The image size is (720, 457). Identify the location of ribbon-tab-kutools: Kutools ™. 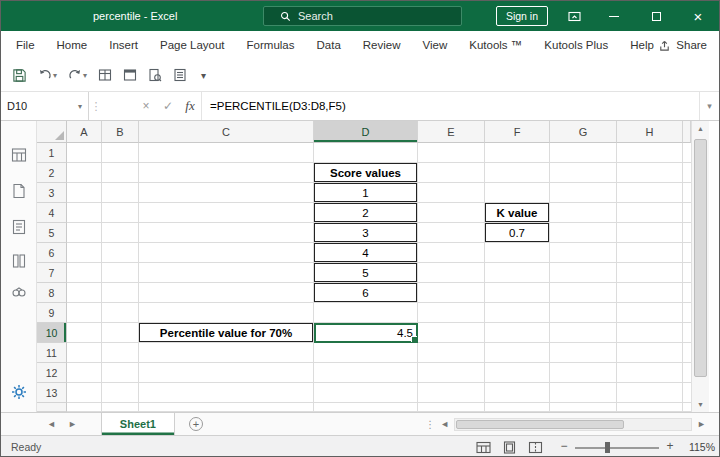
(496, 45).